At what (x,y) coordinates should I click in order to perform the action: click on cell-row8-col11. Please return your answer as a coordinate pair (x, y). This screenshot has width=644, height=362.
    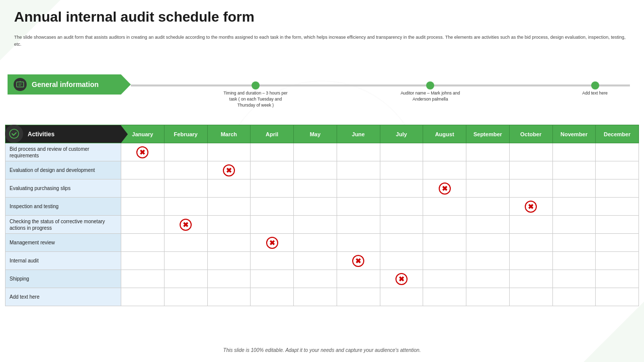
    Looking at the image, I should click on (617, 297).